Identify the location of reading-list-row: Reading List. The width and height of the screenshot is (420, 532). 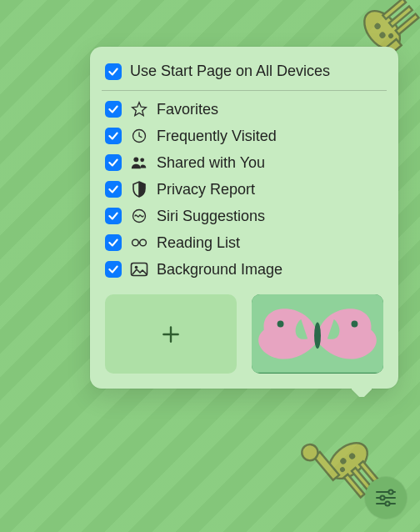
(244, 243).